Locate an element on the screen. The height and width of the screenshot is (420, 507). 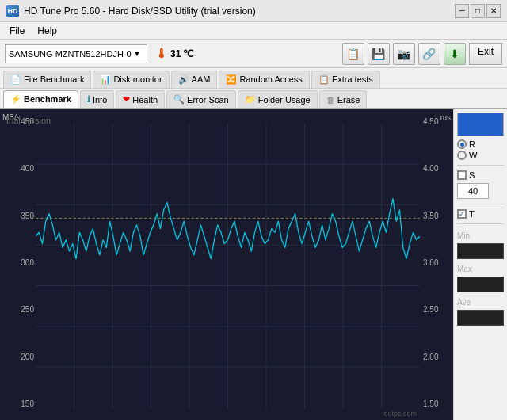
menu-help: Help is located at coordinates (48, 31).